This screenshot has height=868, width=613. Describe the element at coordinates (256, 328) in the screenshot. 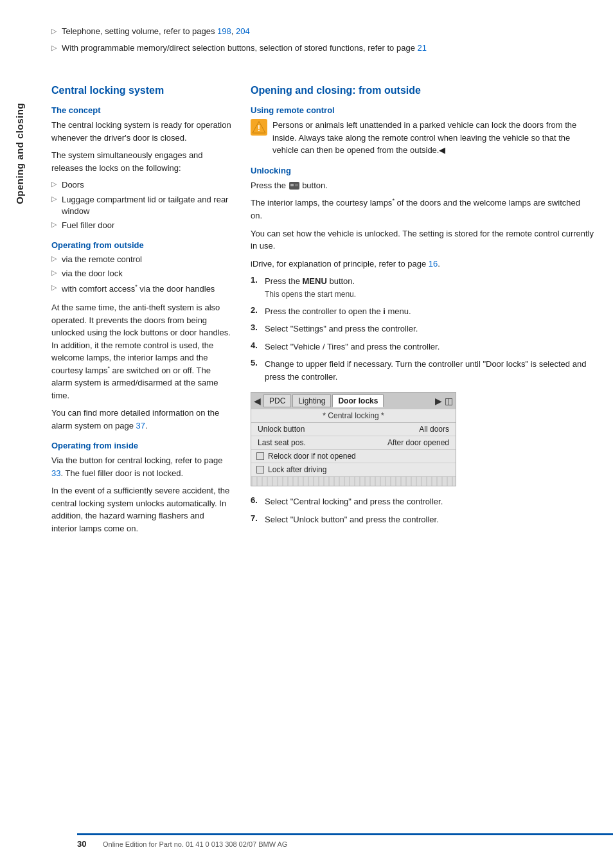

I see `step-3-num: 3.` at that location.